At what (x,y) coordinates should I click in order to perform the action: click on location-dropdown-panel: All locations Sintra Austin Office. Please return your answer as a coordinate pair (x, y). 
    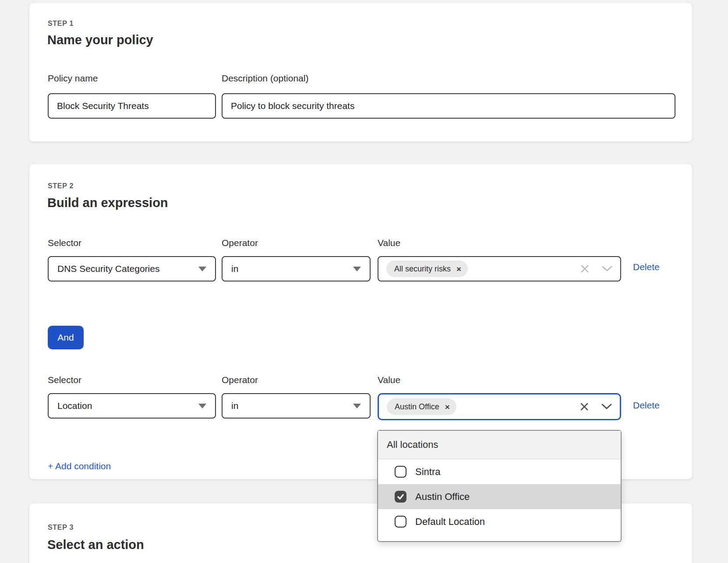
    Looking at the image, I should click on (499, 486).